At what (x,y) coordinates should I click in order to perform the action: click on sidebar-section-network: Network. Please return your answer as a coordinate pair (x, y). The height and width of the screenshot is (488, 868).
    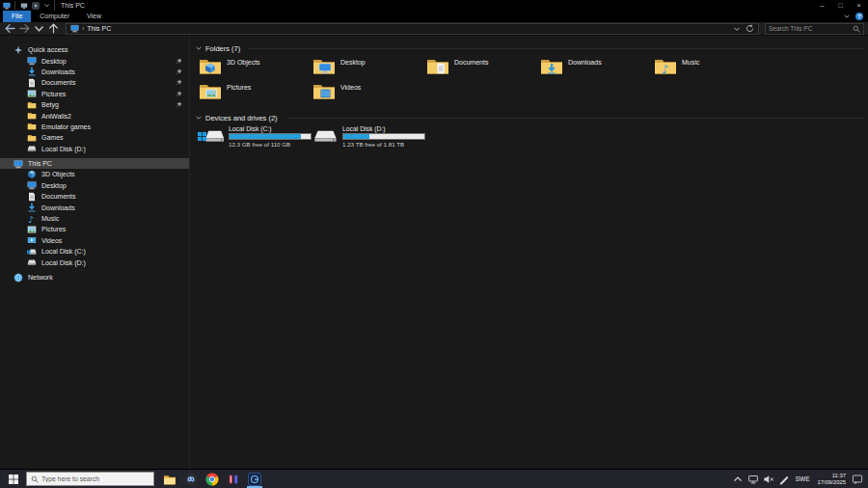
    Looking at the image, I should click on (95, 278).